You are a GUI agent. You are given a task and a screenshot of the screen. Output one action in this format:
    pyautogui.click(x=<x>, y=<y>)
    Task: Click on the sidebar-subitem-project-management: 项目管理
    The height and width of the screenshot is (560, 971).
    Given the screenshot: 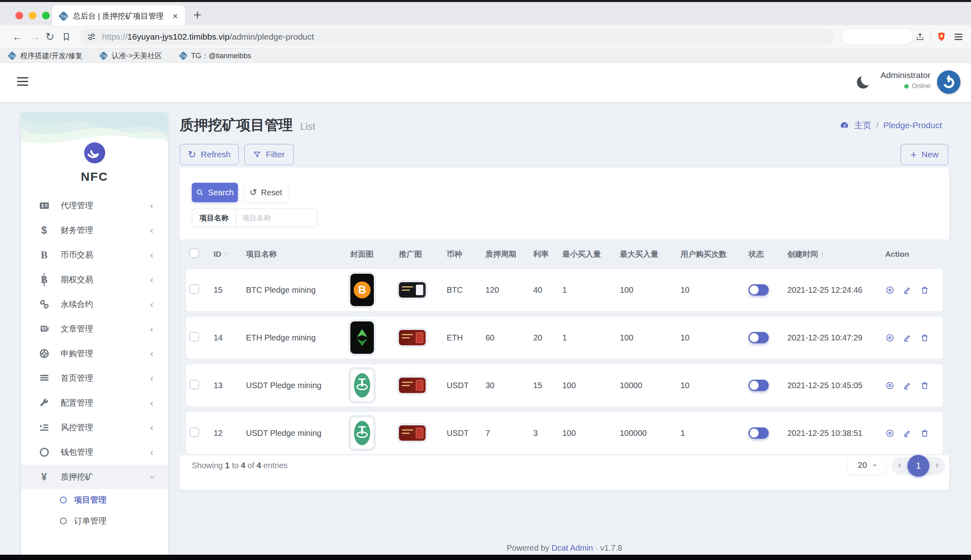 What is the action you would take?
    pyautogui.click(x=95, y=500)
    